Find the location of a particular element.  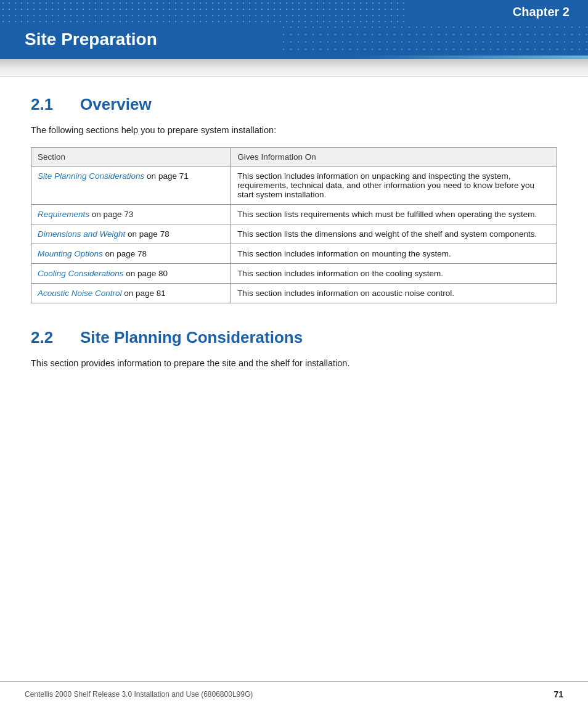

link-italic-text: Acoustic Noise Control is located at coordinates (80, 293).